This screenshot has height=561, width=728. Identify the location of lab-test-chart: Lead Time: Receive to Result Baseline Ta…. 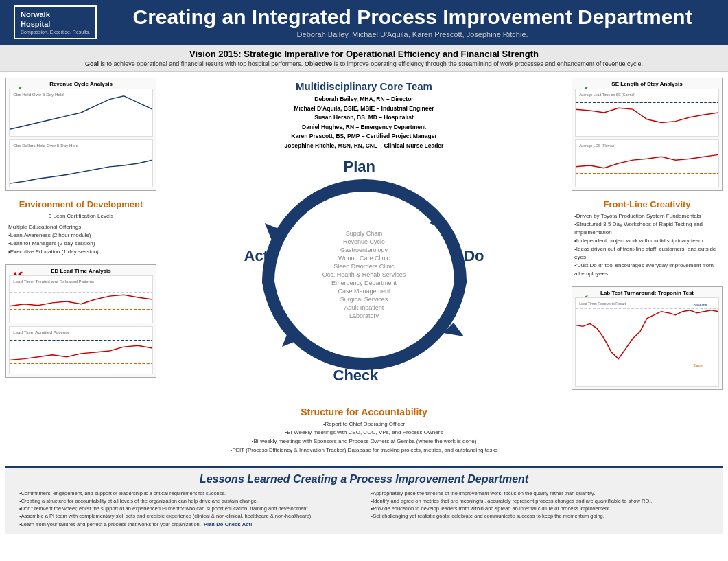
(647, 342).